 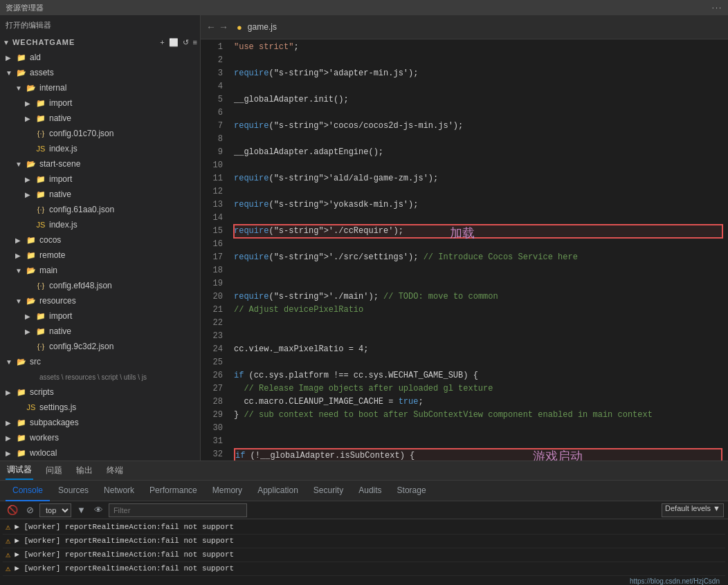 I want to click on tab-filename: game.js, so click(x=262, y=27).